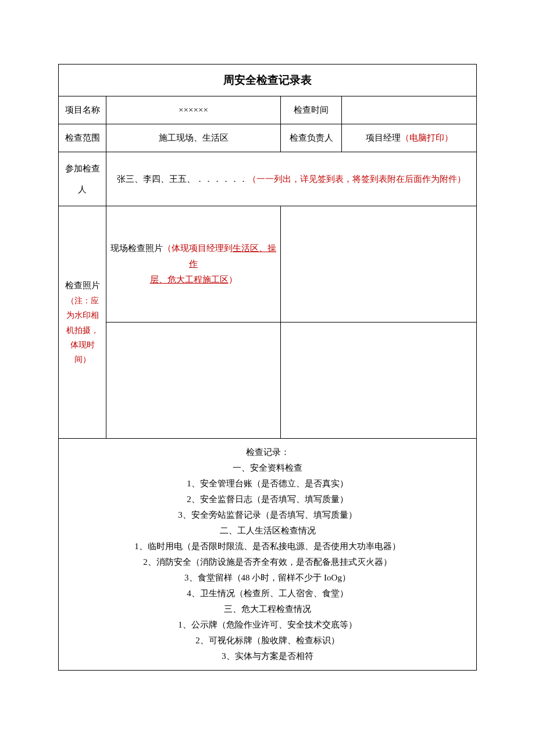 The image size is (535, 756). Describe the element at coordinates (409, 110) in the screenshot. I see `value-inspection-time` at that location.